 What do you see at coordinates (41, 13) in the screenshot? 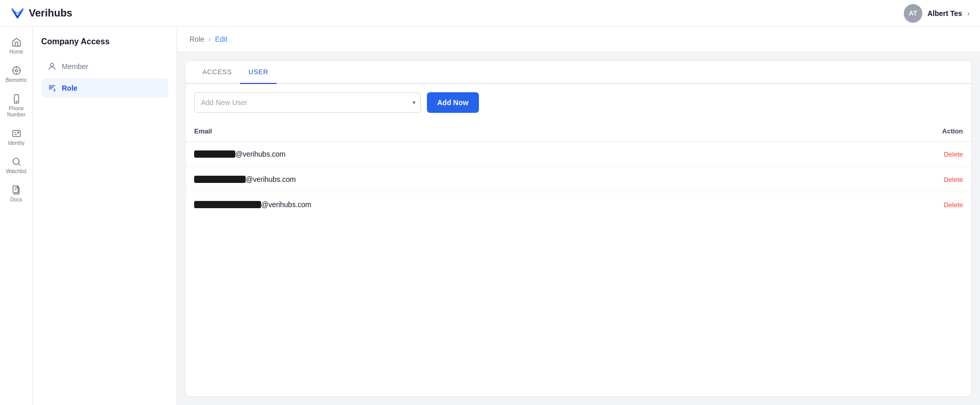
I see `logo-area: Verihubs` at bounding box center [41, 13].